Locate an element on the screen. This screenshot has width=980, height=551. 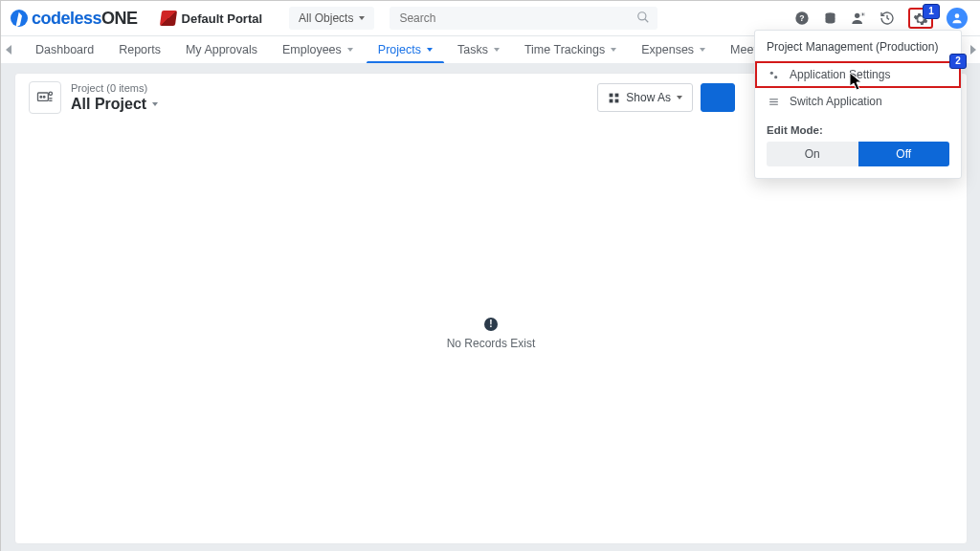
edit-mode-label: Edit Mode: is located at coordinates (858, 128).